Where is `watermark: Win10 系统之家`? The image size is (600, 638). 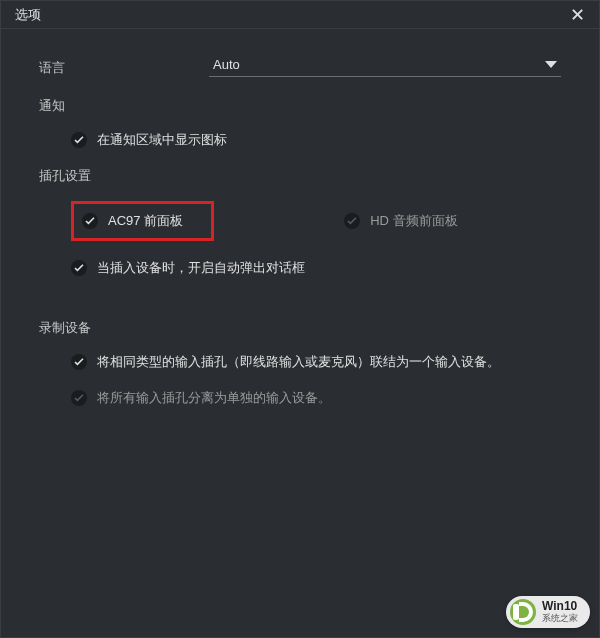 watermark: Win10 系统之家 is located at coordinates (548, 612).